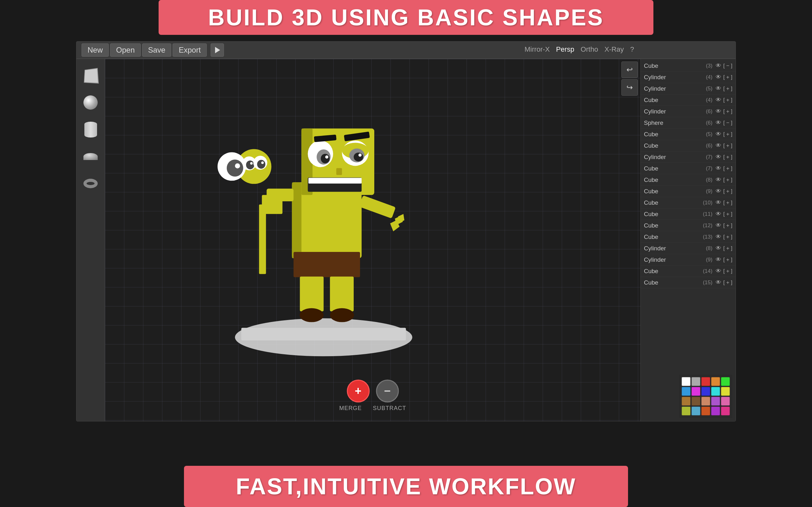 The height and width of the screenshot is (507, 812). What do you see at coordinates (688, 89) in the screenshot?
I see `layer-item: Cylinder (5) 👁 [ + ]` at bounding box center [688, 89].